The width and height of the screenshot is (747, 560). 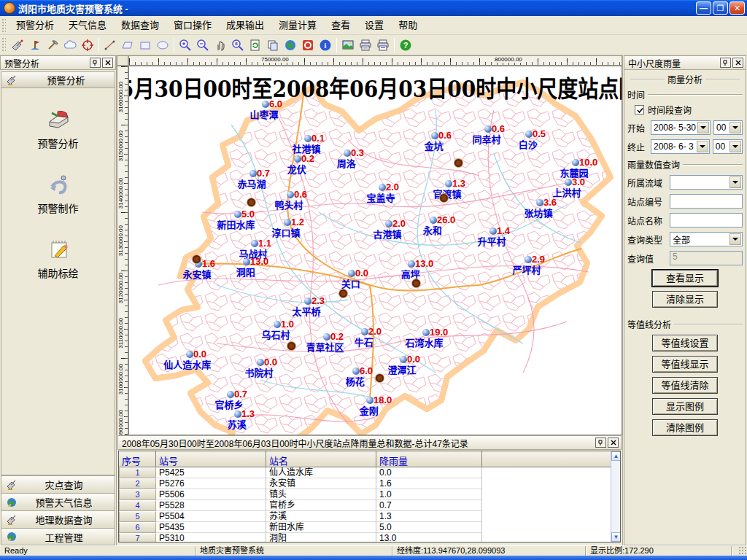 I want to click on menu-5: 测量计算, so click(x=298, y=26).